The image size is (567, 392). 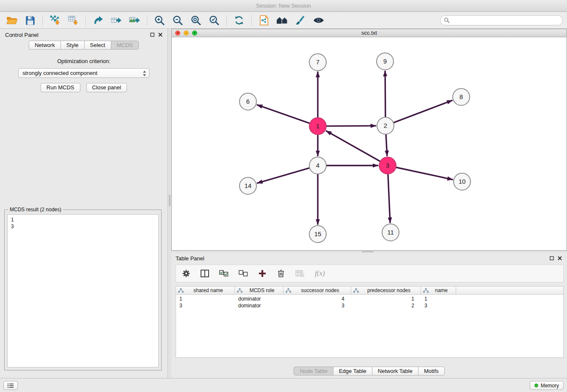 What do you see at coordinates (135, 20) in the screenshot?
I see `export-image-icon` at bounding box center [135, 20].